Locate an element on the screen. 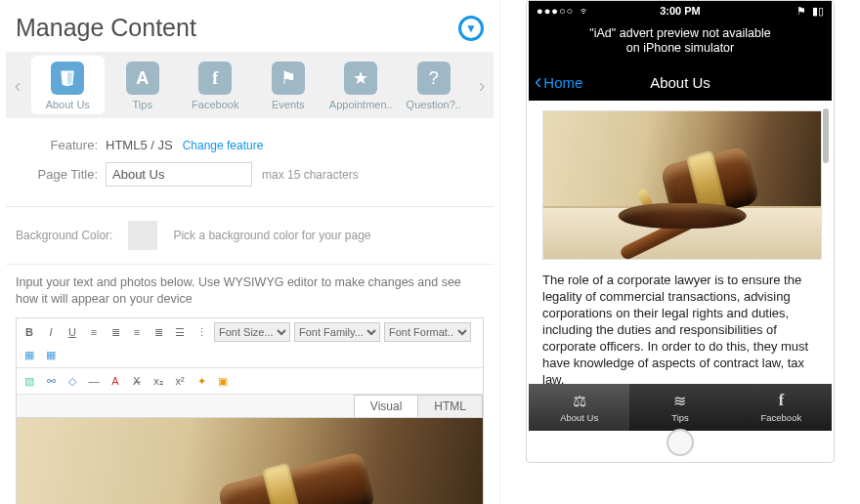 This screenshot has height=504, width=860. background-color-label: Background Color: is located at coordinates (64, 235).